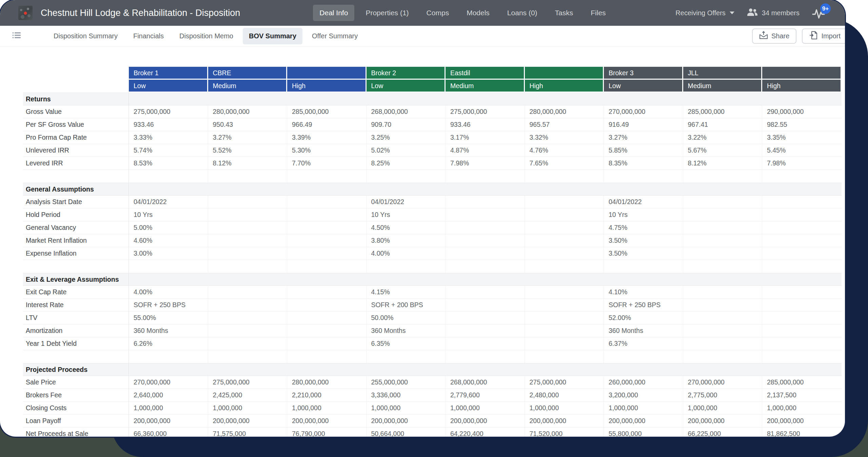 The width and height of the screenshot is (868, 457). Describe the element at coordinates (169, 138) in the screenshot. I see `cell-value: 3.33%` at that location.